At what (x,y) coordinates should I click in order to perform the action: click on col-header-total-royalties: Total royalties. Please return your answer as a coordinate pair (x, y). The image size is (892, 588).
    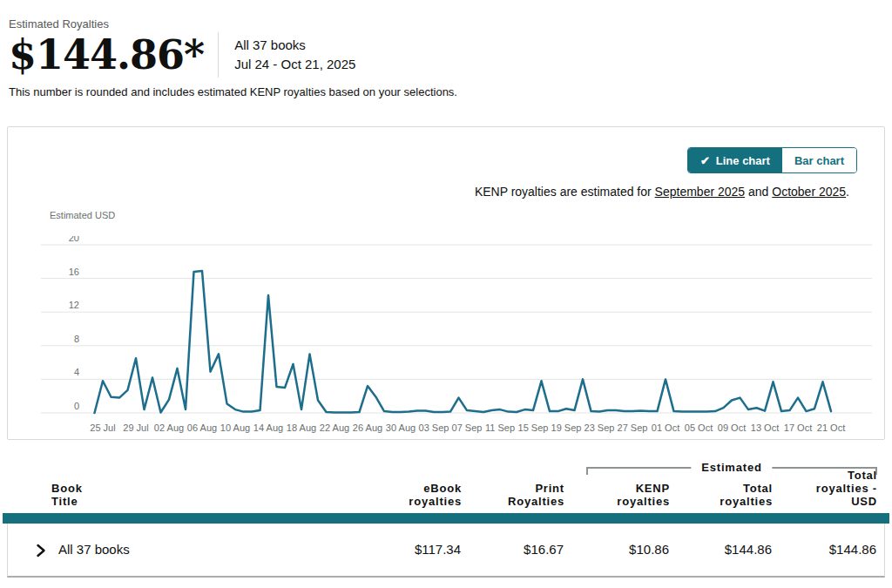
    Looking at the image, I should click on (737, 495).